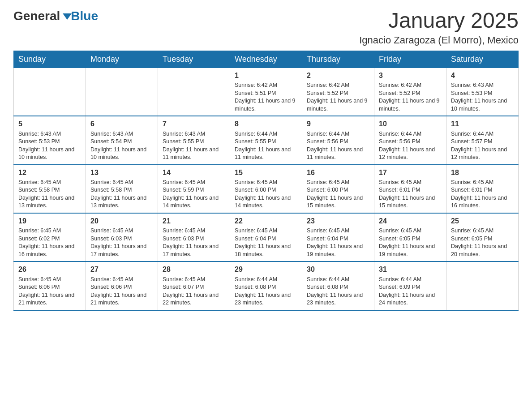 This screenshot has height=411, width=532. I want to click on calendar-cell: 25Sunrise: 6:45 AMSunset: 6:05 PMDayligh…, so click(483, 237).